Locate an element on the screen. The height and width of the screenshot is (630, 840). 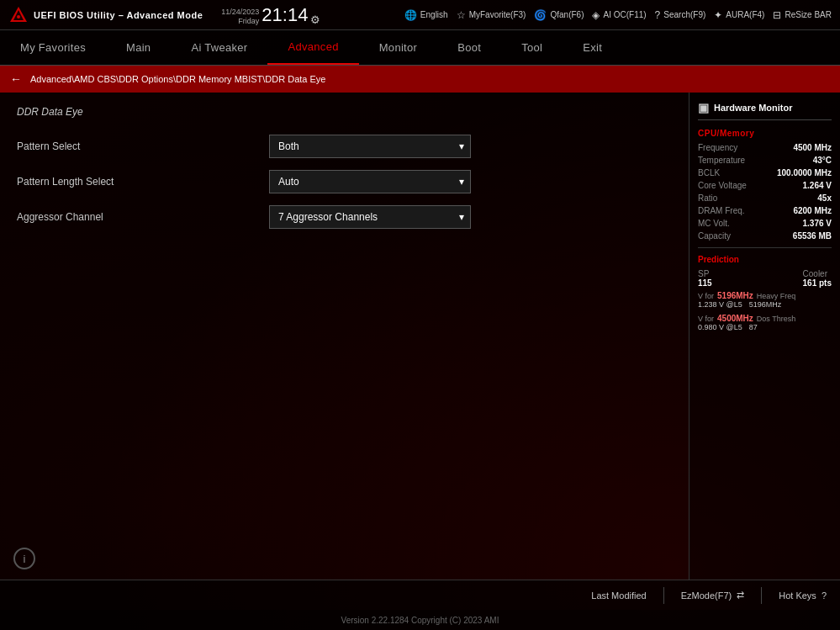
hw-divider is located at coordinates (765, 247).